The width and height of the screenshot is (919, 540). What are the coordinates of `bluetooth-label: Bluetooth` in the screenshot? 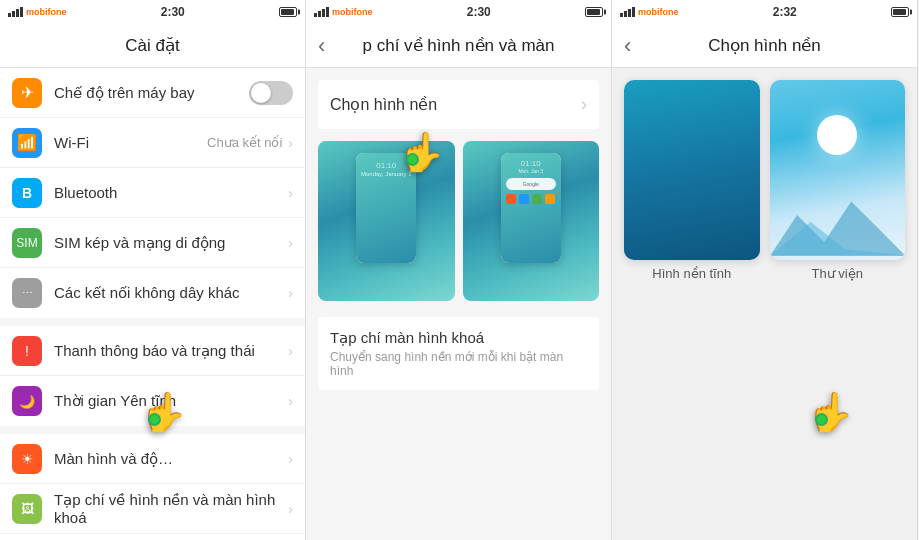 It's located at (171, 192).